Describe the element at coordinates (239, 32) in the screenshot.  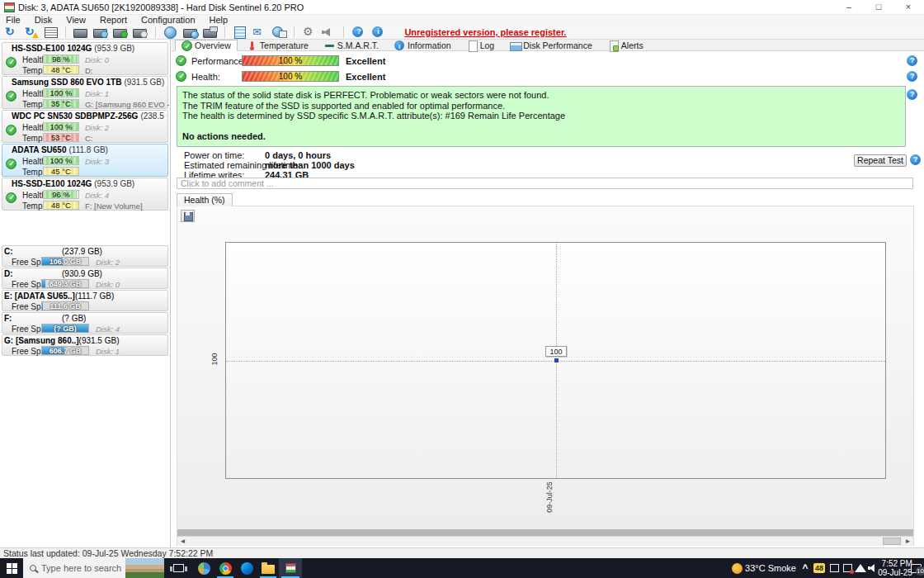
I see `report-icon` at that location.